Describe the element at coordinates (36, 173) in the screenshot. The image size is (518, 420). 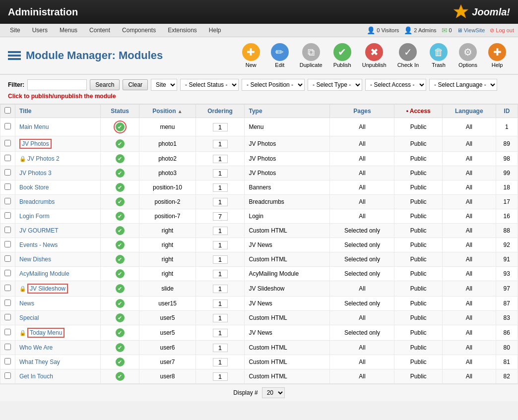
I see `title-link: JV Photos 3` at that location.